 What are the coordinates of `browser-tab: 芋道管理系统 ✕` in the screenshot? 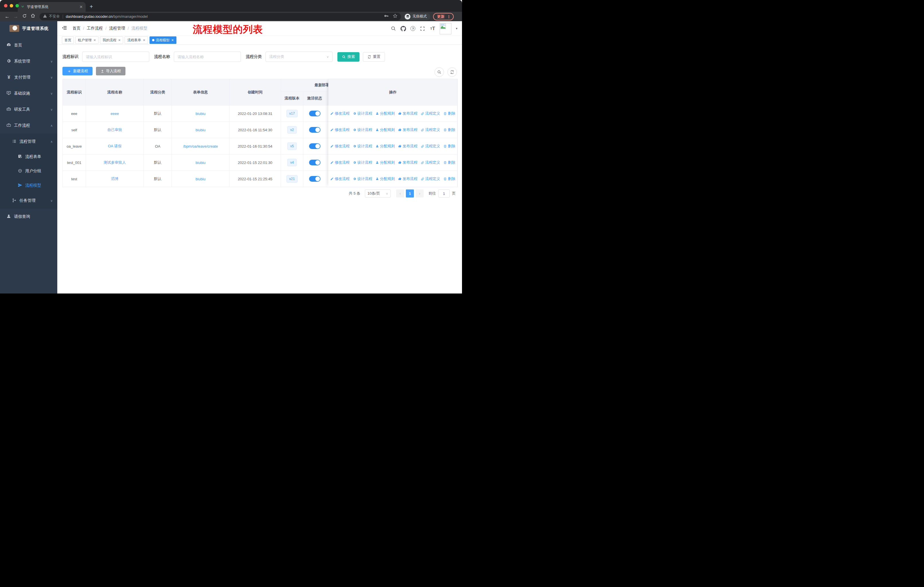 It's located at (51, 7).